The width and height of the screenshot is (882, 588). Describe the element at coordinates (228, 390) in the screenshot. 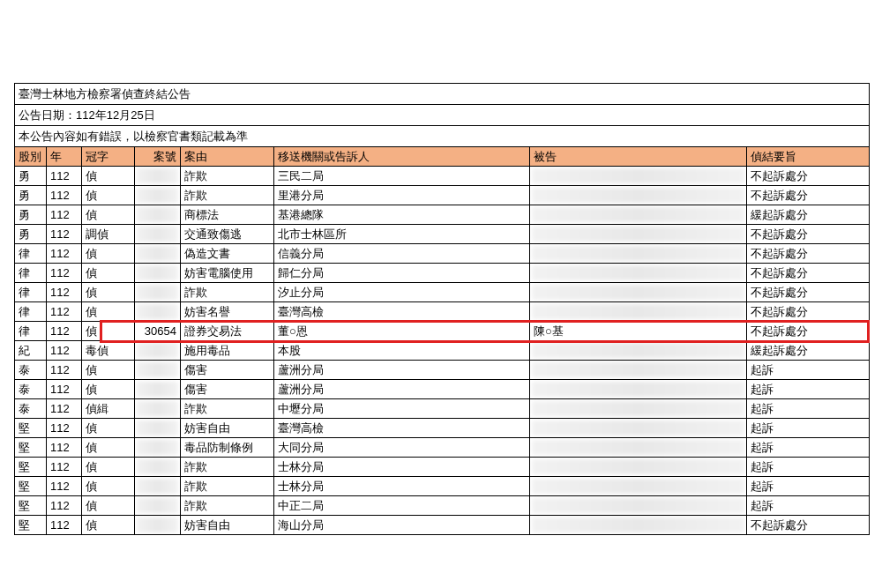

I see `cell-cause: 傷害` at that location.